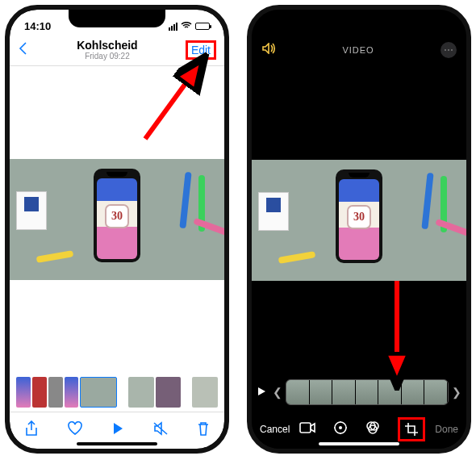 The width and height of the screenshot is (476, 460). Describe the element at coordinates (23, 50) in the screenshot. I see `back-chevron-icon` at that location.